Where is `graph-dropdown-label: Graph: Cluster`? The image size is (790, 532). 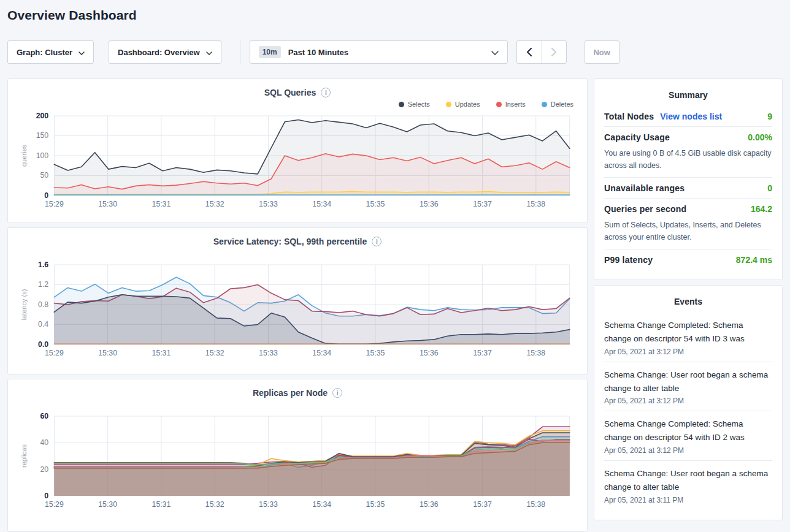
graph-dropdown-label: Graph: Cluster is located at coordinates (44, 53).